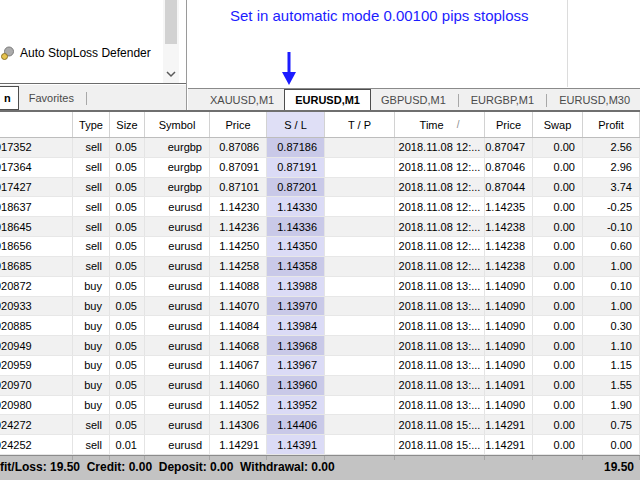 This screenshot has height=480, width=640. I want to click on table-row: 920970buy0.05eurusd1.140601.139602018.11…, so click(320, 386).